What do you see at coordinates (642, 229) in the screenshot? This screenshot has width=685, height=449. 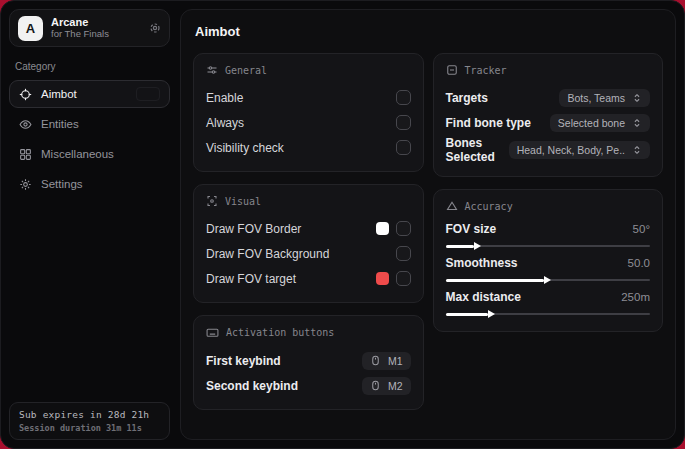 I see `fov-size-value: 50°` at bounding box center [642, 229].